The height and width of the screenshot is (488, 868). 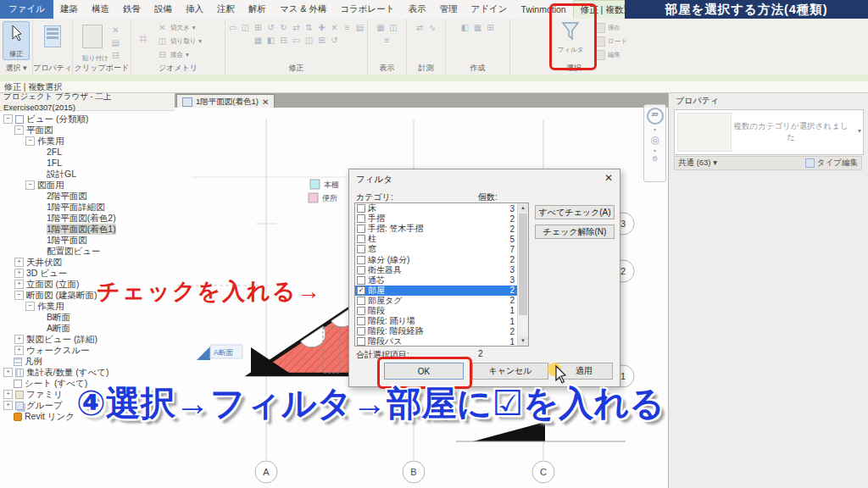 What do you see at coordinates (523, 341) in the screenshot?
I see `scroll-down-icon: ▼` at bounding box center [523, 341].